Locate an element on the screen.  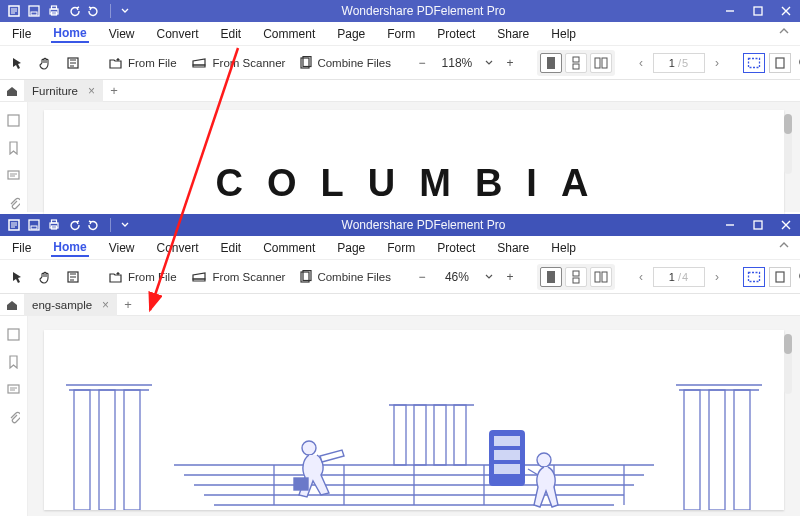
zoom-value: 118% is located at coordinates (457, 63).